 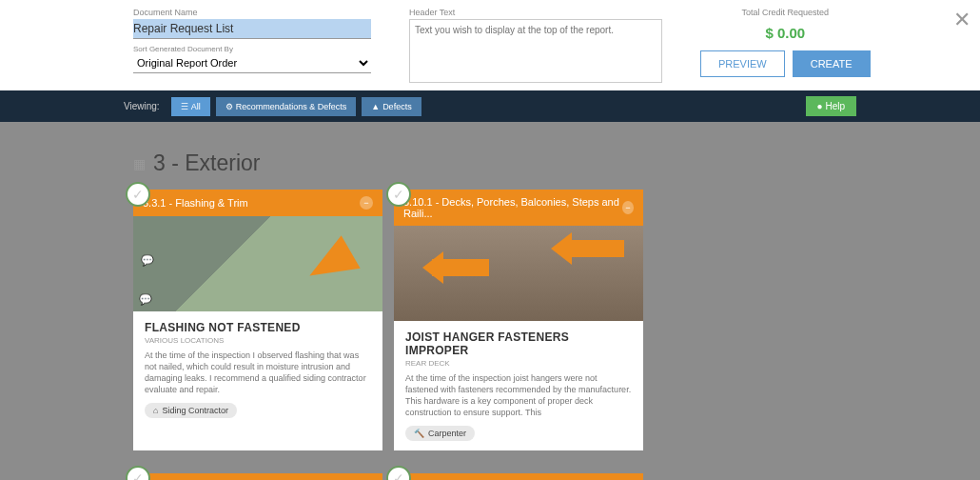 What do you see at coordinates (258, 203) in the screenshot?
I see `card-header: 3.3.1 - Flashing & Trim −` at bounding box center [258, 203].